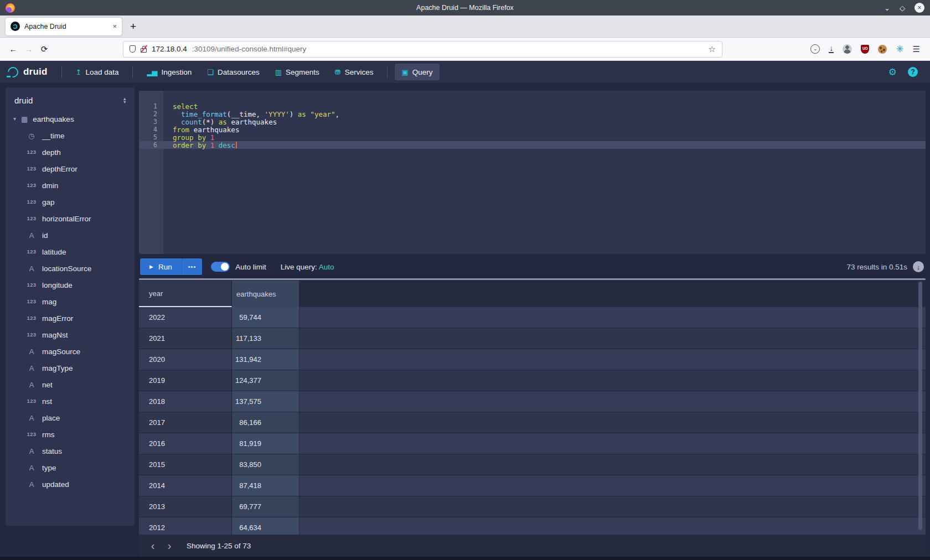 This screenshot has width=930, height=560. I want to click on pocket-icon: ⌄, so click(815, 49).